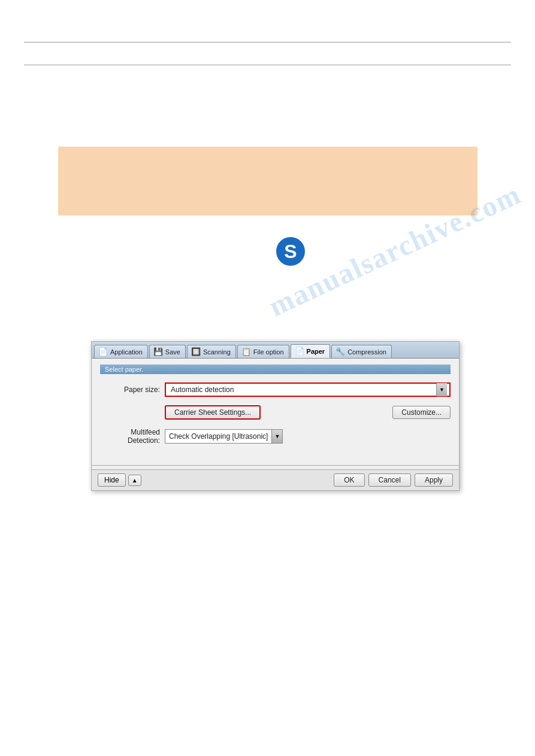 This screenshot has height=756, width=535. What do you see at coordinates (213, 412) in the screenshot?
I see `carrier-sheet-settings-button: Carrier Sheet Settings...` at bounding box center [213, 412].